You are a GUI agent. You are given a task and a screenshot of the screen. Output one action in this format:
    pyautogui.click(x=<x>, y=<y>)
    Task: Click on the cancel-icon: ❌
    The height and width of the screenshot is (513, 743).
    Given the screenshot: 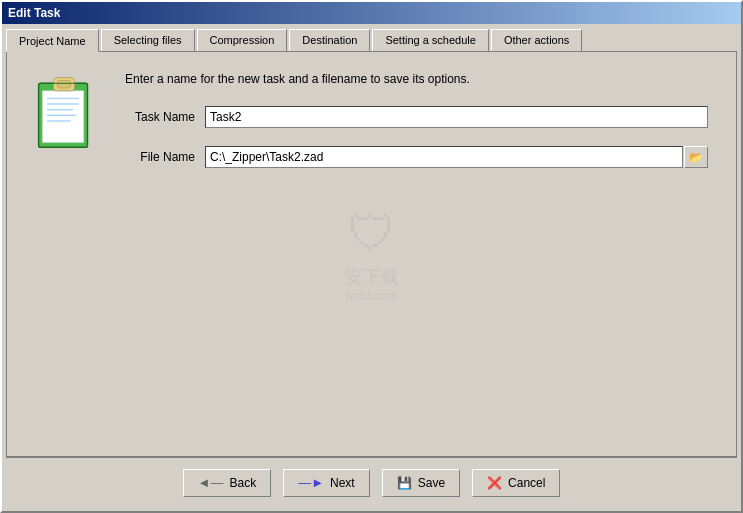 What is the action you would take?
    pyautogui.click(x=494, y=483)
    